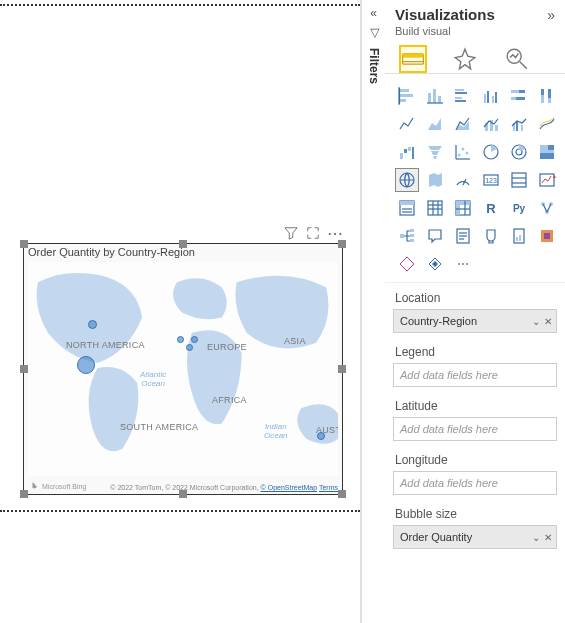 The image size is (565, 623). I want to click on viz-matrix-icon, so click(463, 208).